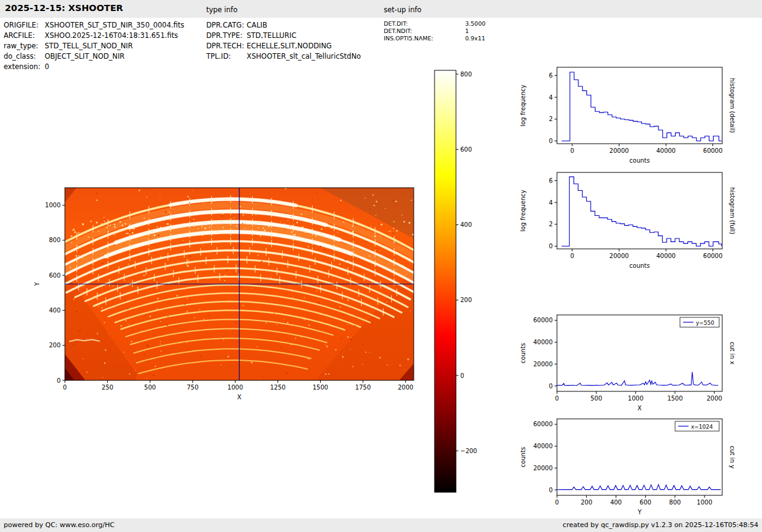 Image resolution: width=762 pixels, height=532 pixels. What do you see at coordinates (47, 67) in the screenshot?
I see `info-value: 0` at bounding box center [47, 67].